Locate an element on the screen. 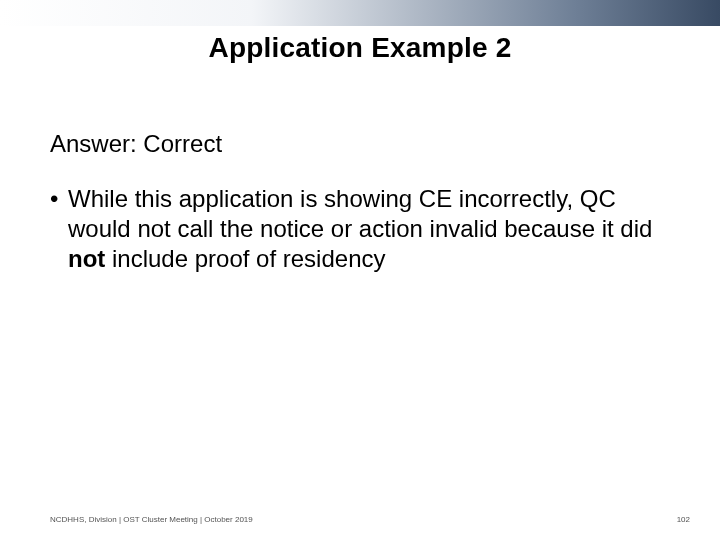 This screenshot has height=540, width=720. bullet-text-post: include proof of residency is located at coordinates (245, 258).